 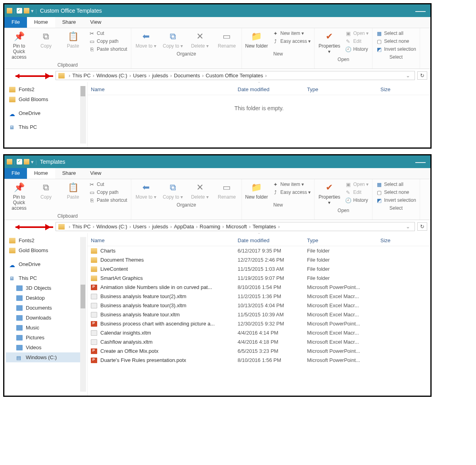 I want to click on nav-item: Fonts2, so click(x=46, y=240).